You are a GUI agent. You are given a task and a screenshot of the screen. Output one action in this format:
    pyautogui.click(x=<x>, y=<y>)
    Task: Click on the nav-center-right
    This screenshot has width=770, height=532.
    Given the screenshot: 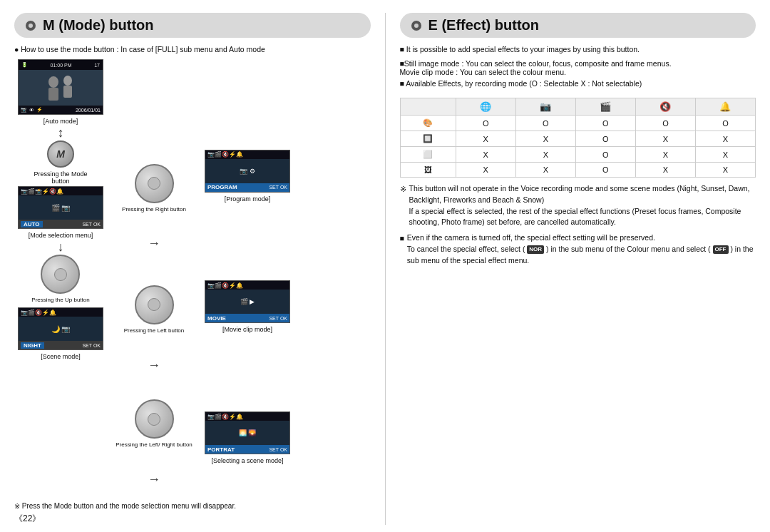 What is the action you would take?
    pyautogui.click(x=154, y=183)
    